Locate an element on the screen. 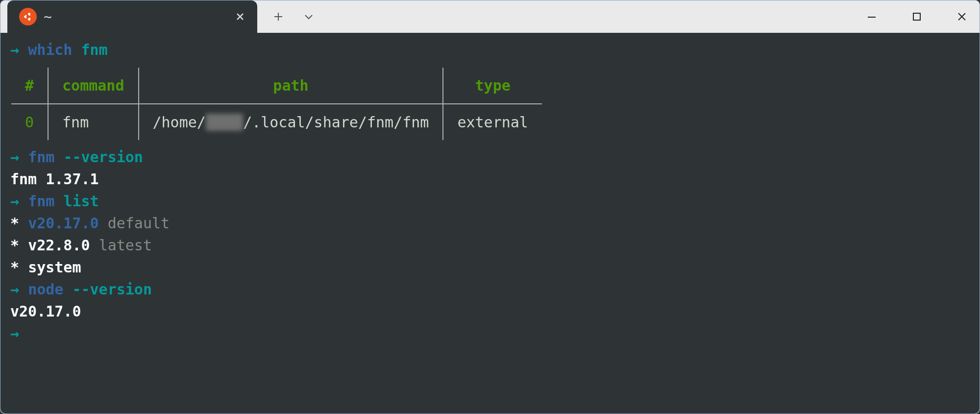 The width and height of the screenshot is (980, 414). prompt-line-node-version: → node --version is located at coordinates (490, 289).